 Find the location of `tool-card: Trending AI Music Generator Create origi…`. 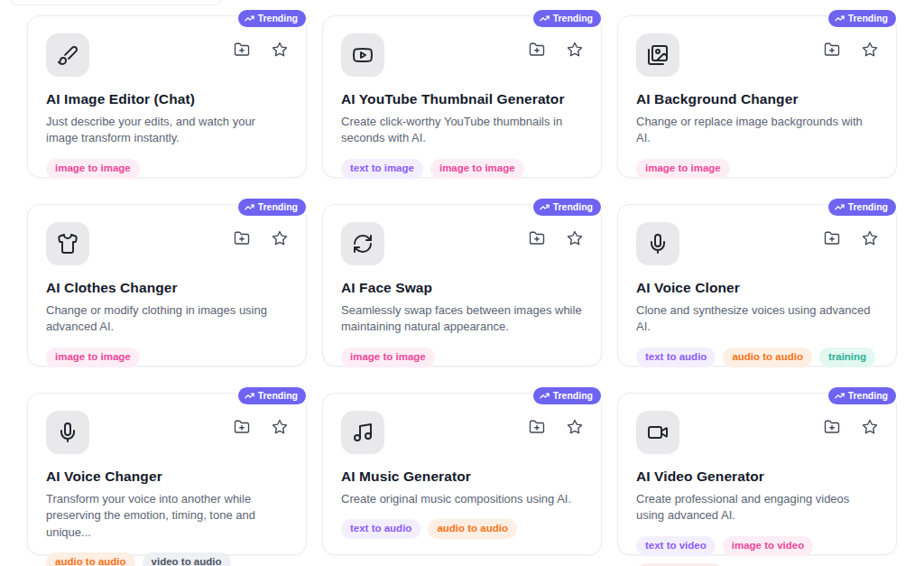

tool-card: Trending AI Music Generator Create origi… is located at coordinates (462, 474).